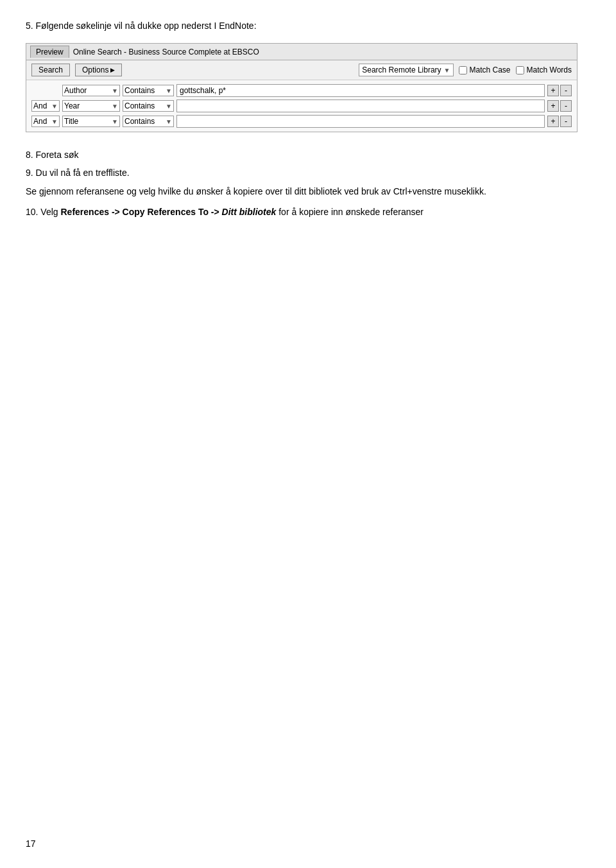 The image size is (616, 868). What do you see at coordinates (44, 212) in the screenshot?
I see `step10-prefix: 10. Velg` at bounding box center [44, 212].